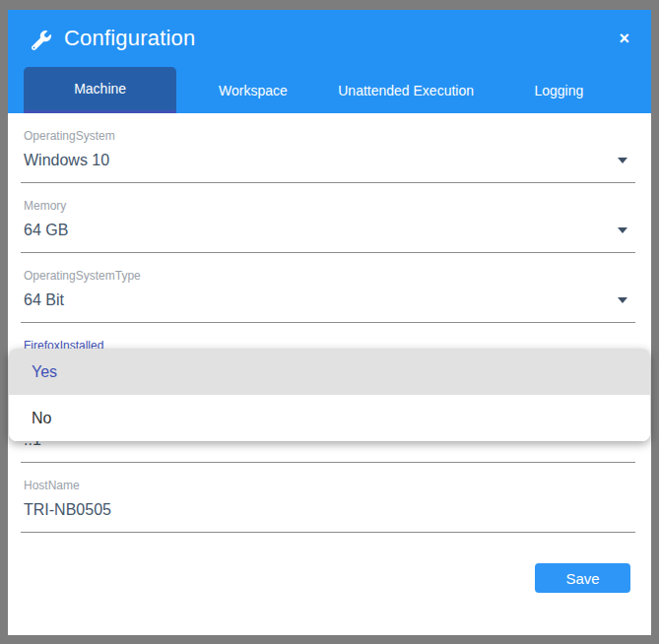 The image size is (659, 644). Describe the element at coordinates (328, 148) in the screenshot. I see `field-operating-system: OperatingSystem Windows 10` at that location.